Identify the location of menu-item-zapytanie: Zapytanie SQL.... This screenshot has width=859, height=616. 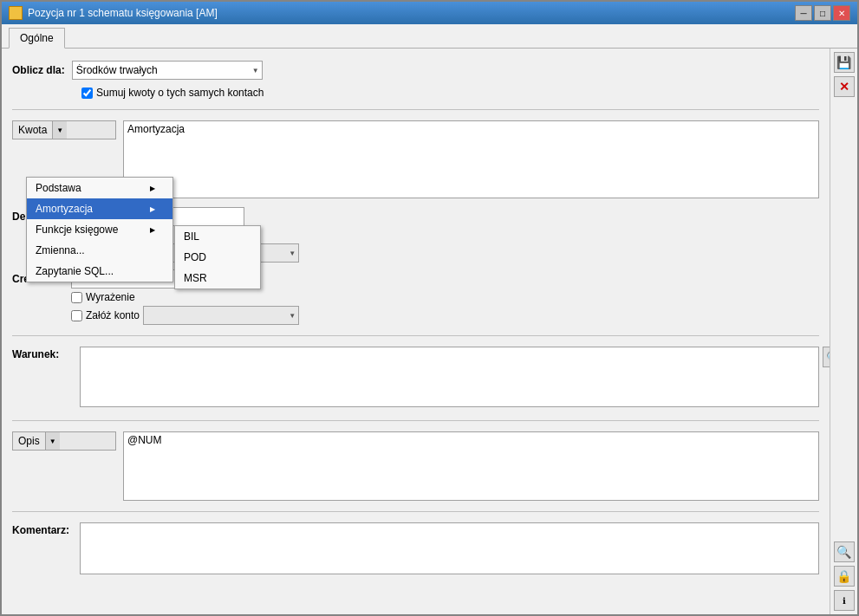
(100, 271).